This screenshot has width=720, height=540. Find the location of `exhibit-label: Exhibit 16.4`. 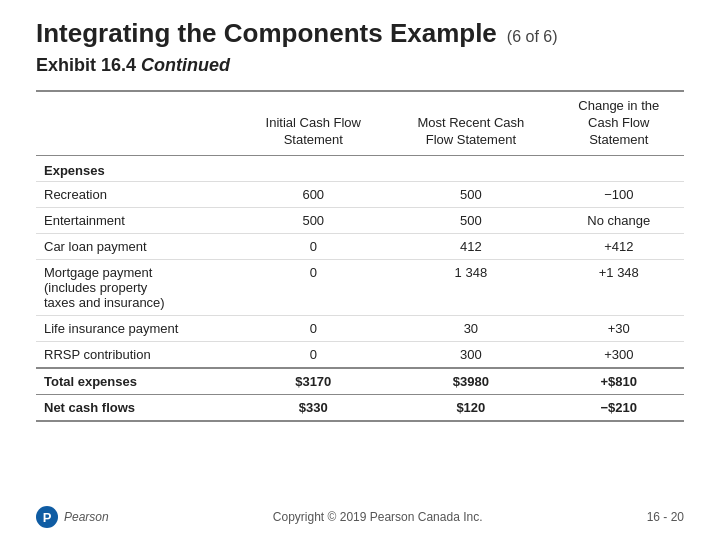

exhibit-label: Exhibit 16.4 is located at coordinates (86, 65).